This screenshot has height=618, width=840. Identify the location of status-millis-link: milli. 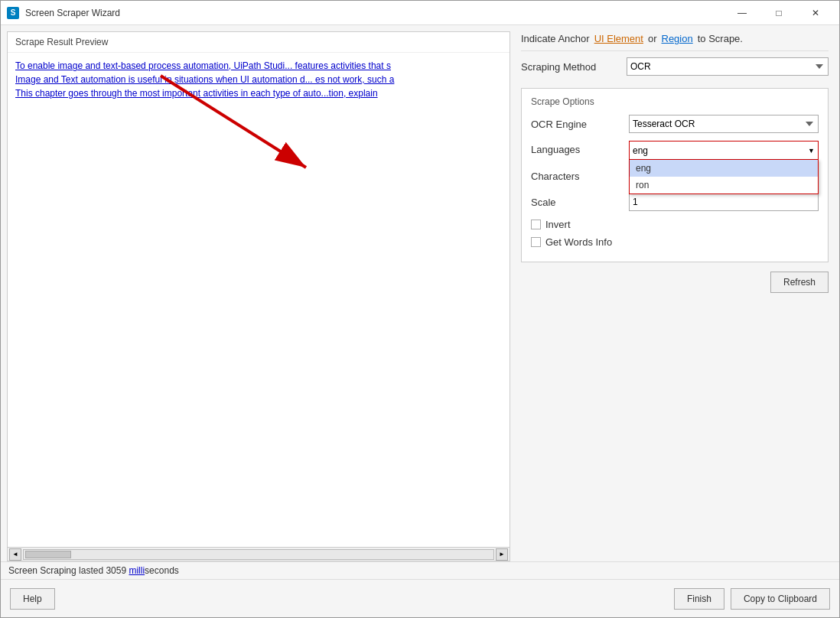
(136, 571).